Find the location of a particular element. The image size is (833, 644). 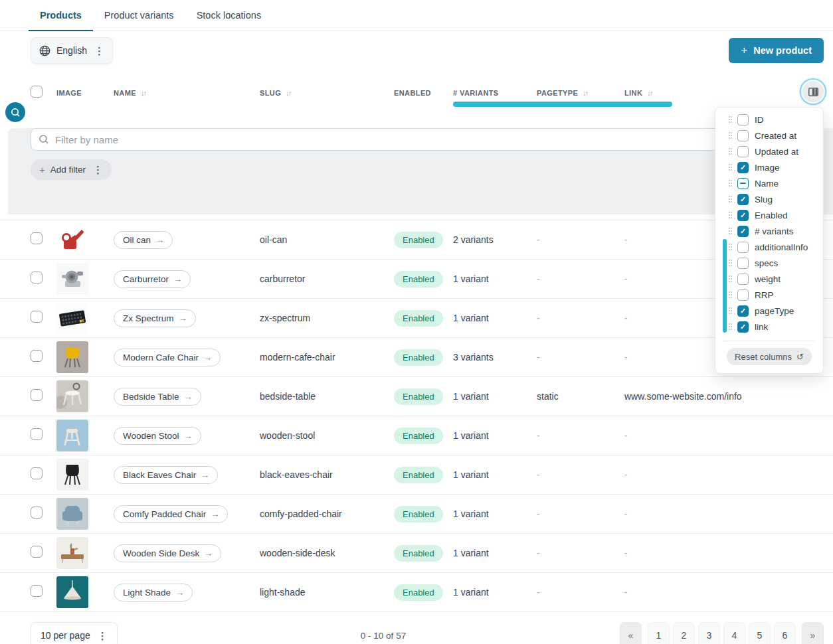

language-selector: English ⋮ is located at coordinates (72, 50).